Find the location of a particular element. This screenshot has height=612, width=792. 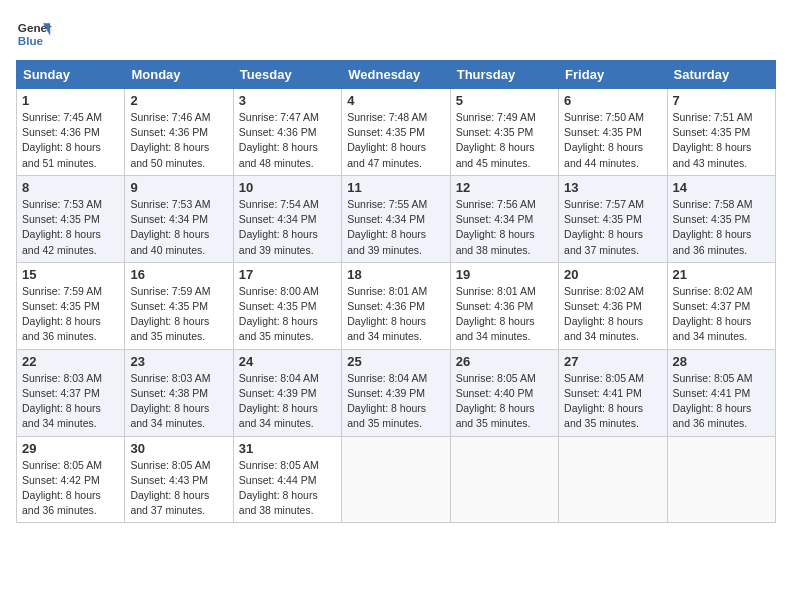

day-detail: Sunrise: 8:05 AMSunset: 4:43 PMDaylight:… is located at coordinates (170, 488).